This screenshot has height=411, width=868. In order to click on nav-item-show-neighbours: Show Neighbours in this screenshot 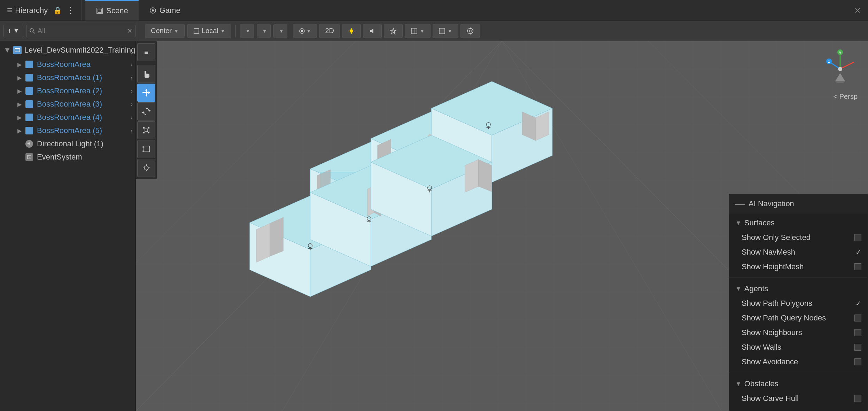, I will do `click(798, 333)`.